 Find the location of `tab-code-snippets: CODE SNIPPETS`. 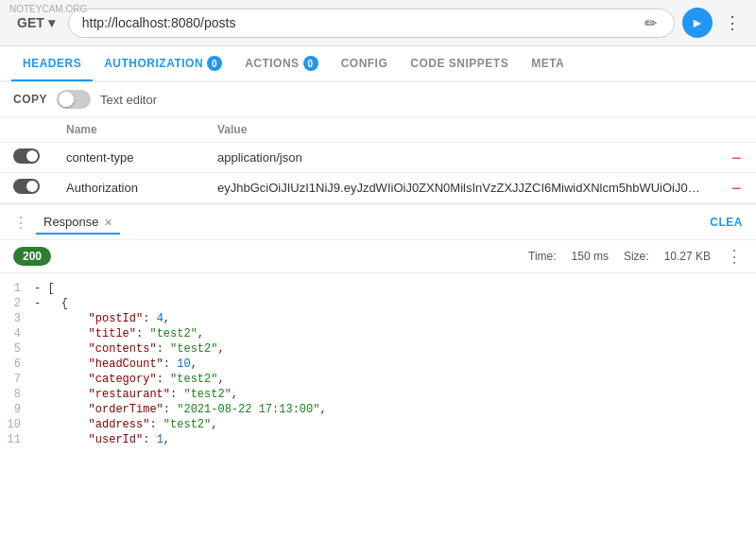

tab-code-snippets: CODE SNIPPETS is located at coordinates (459, 64).